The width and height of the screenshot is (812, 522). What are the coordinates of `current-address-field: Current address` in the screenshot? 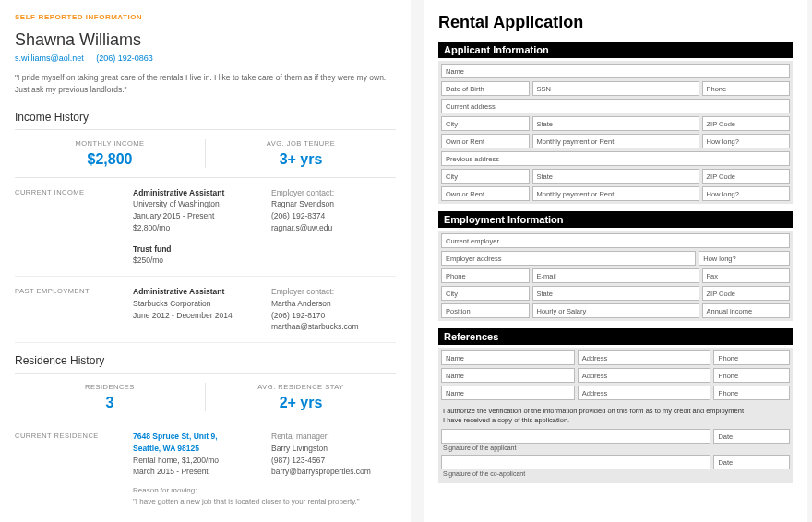 It's located at (615, 106).